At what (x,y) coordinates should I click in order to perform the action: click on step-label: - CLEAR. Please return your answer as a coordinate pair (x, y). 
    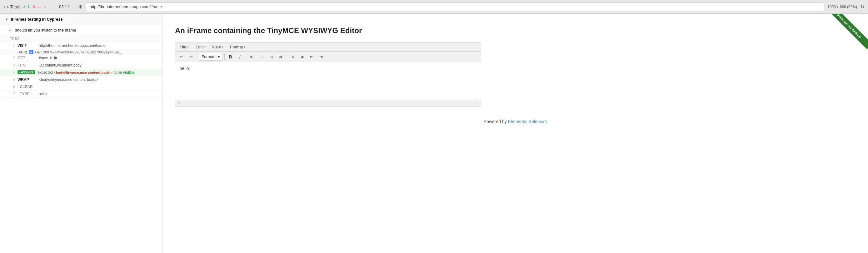
    Looking at the image, I should click on (27, 87).